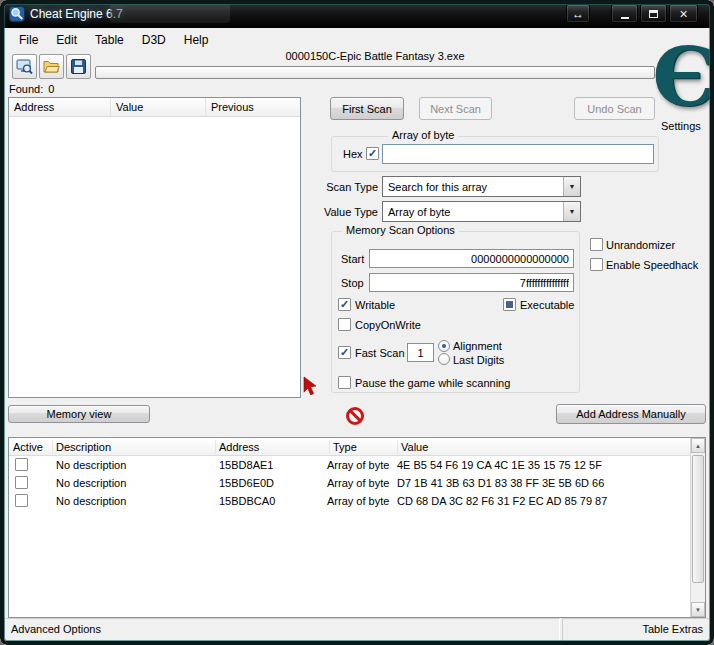 This screenshot has height=645, width=714. What do you see at coordinates (28, 447) in the screenshot?
I see `column-active: Active` at bounding box center [28, 447].